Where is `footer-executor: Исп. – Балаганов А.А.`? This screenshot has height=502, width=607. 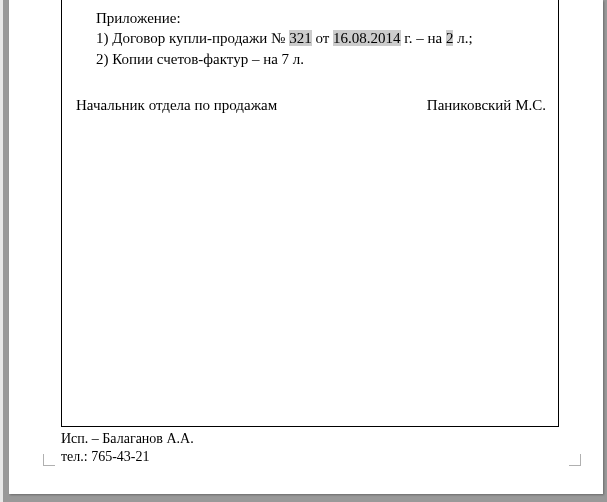 footer-executor: Исп. – Балаганов А.А. is located at coordinates (128, 439).